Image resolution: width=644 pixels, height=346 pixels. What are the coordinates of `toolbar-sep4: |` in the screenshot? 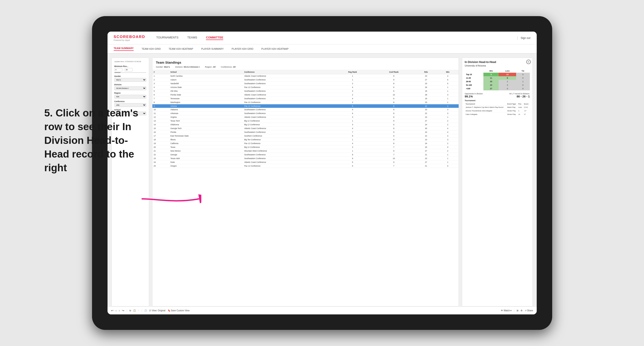 It's located at (514, 311).